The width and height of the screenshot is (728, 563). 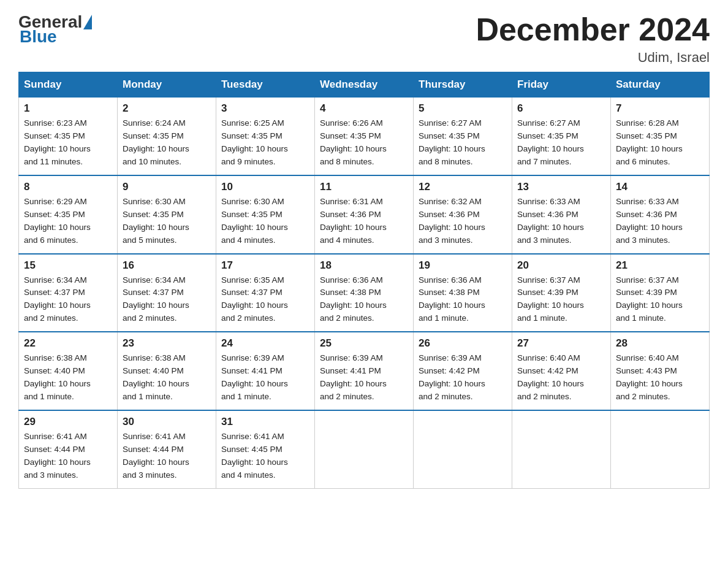 What do you see at coordinates (660, 143) in the screenshot?
I see `day-info: Sunrise: 6:28 AM Sunset: 4:35 PM Dayligh…` at bounding box center [660, 143].